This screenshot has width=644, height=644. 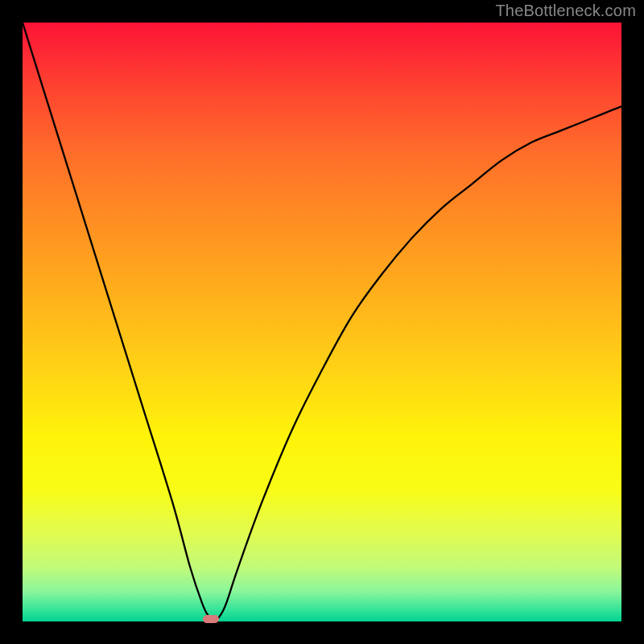 What do you see at coordinates (565, 11) in the screenshot?
I see `watermark-text: TheBottleneck.com` at bounding box center [565, 11].